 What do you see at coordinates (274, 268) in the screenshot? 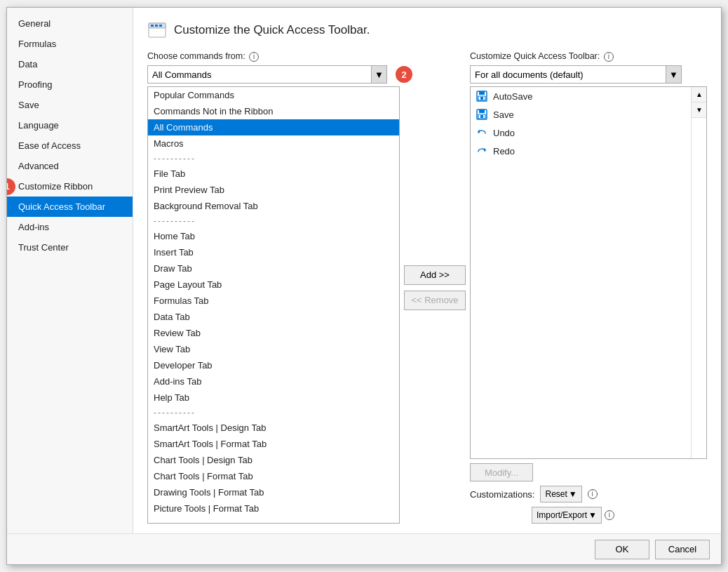
I see `list-item: Draw Tab` at bounding box center [274, 268].